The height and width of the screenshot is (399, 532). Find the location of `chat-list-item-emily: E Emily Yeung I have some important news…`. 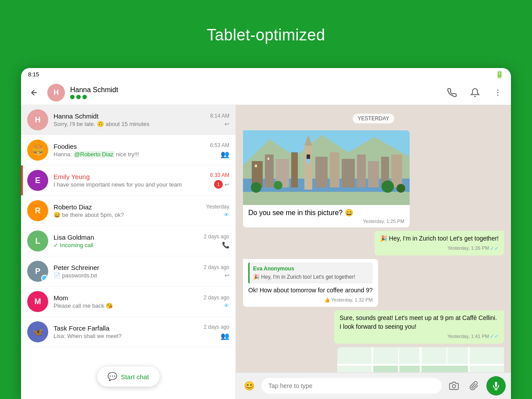

chat-list-item-emily: E Emily Yeung I have some important news… is located at coordinates (128, 181).